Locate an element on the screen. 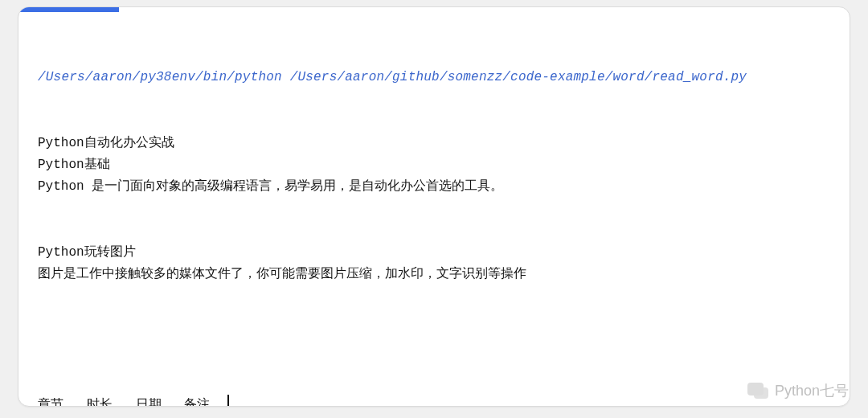 The height and width of the screenshot is (418, 868). output-line: 图片是工作中接触较多的媒体文件了，你可能需要图片压缩，加水印，文字识别等操作 is located at coordinates (434, 275).